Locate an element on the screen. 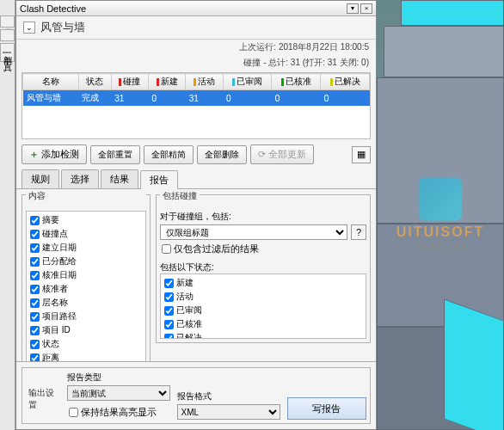 This screenshot has width=504, height=430. content-item: 核准日期 is located at coordinates (86, 275).